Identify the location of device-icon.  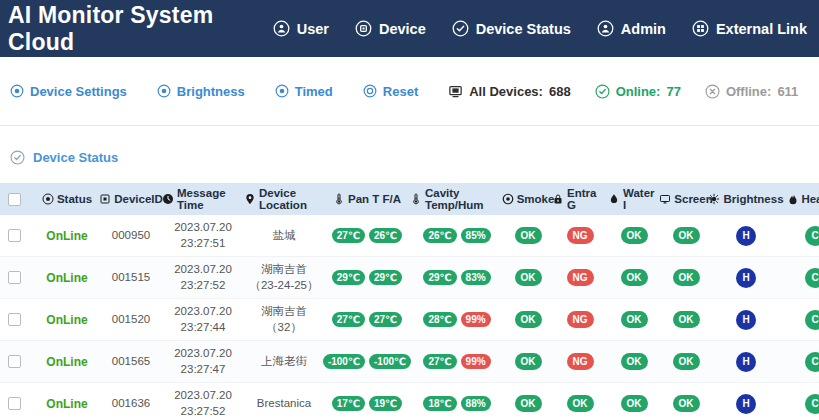
(364, 28).